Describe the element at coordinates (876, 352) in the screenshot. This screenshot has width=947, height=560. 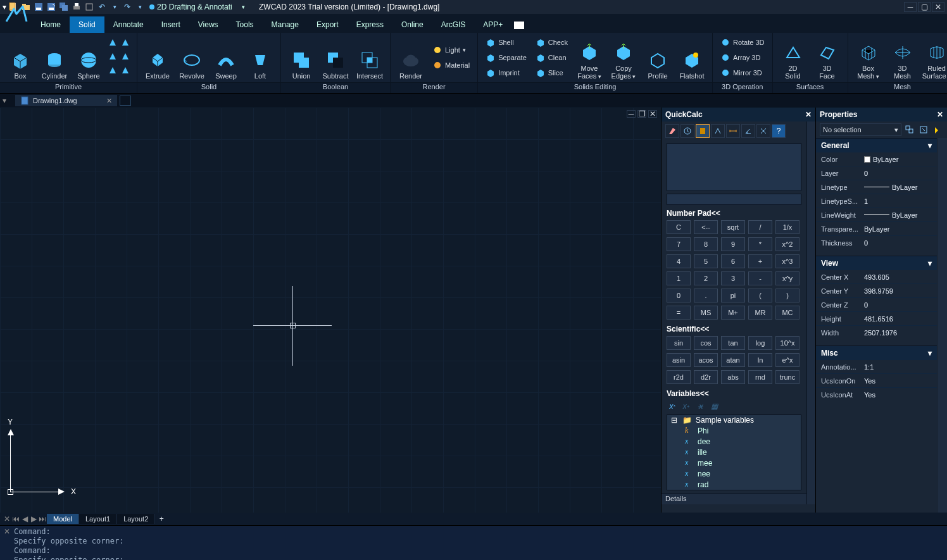
I see `prop-group-misc: Misc▾` at that location.